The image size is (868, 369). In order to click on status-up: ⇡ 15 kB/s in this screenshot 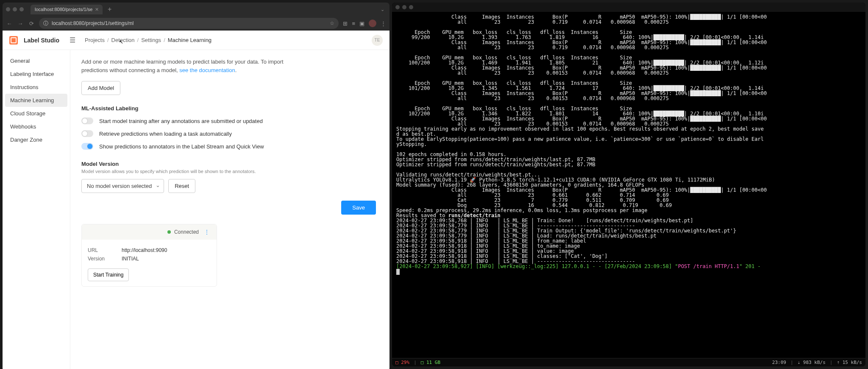, I will do `click(849, 362)`.